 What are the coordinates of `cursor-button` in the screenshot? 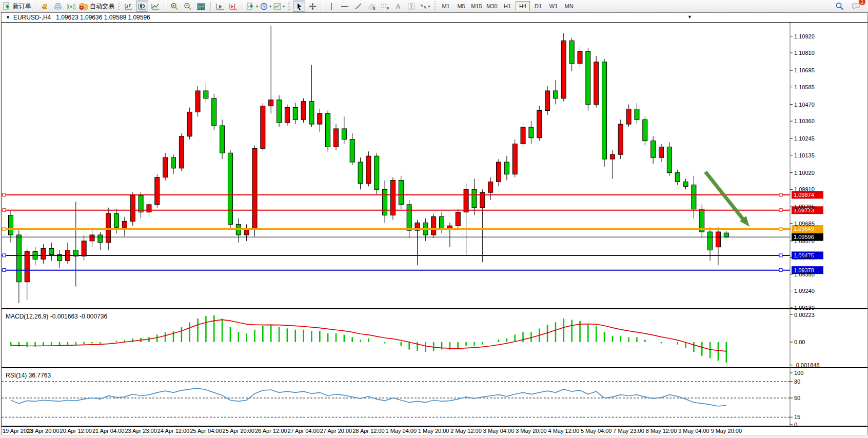 It's located at (299, 6).